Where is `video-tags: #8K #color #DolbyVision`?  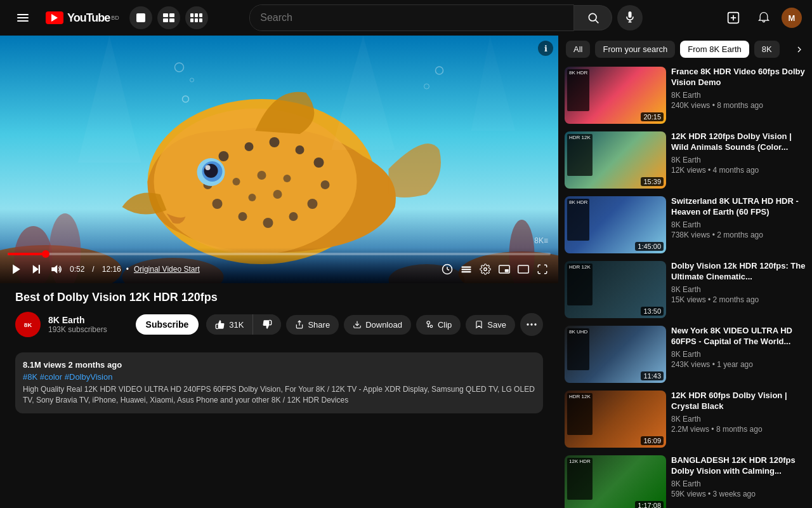
video-tags: #8K #color #DolbyVision is located at coordinates (279, 377).